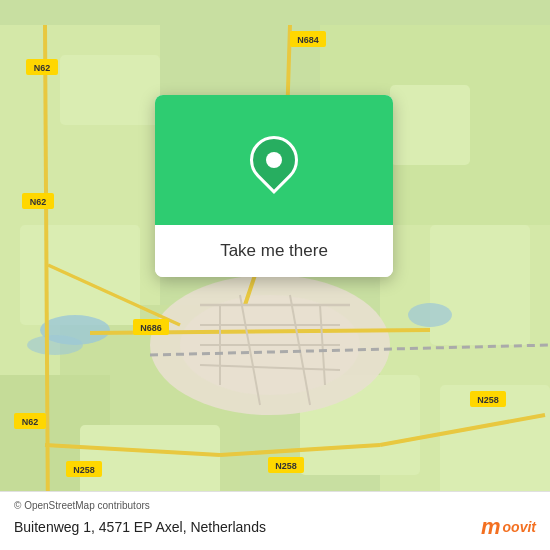 Image resolution: width=550 pixels, height=550 pixels. Describe the element at coordinates (274, 160) in the screenshot. I see `popup-green-header` at that location.